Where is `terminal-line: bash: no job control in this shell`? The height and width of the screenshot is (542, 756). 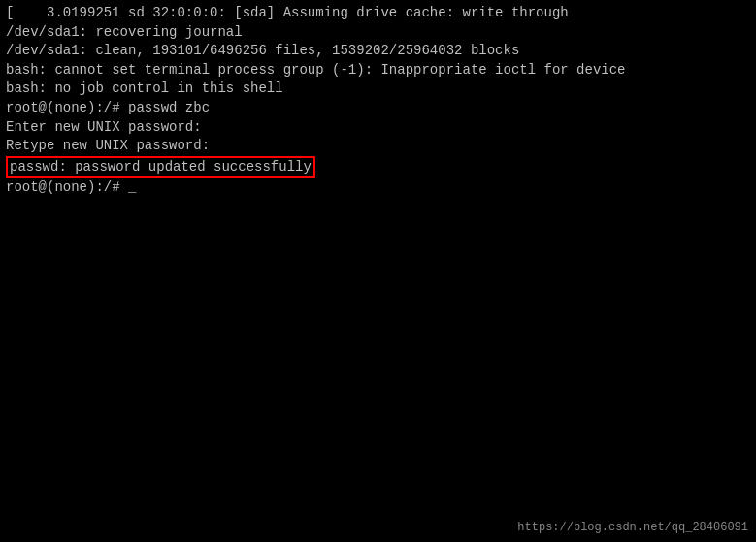 terminal-line: bash: no job control in this shell is located at coordinates (378, 89).